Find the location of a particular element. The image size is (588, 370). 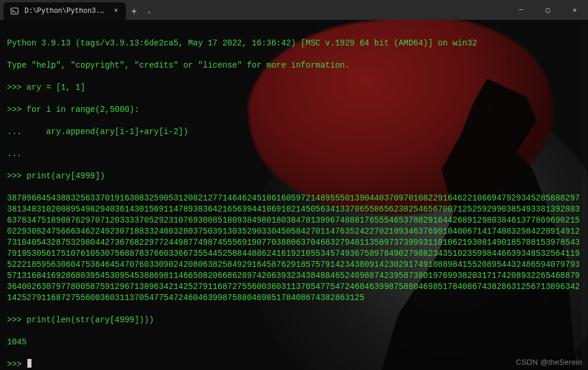

repl-line: >>> for i in range(2,5000): is located at coordinates (295, 110).